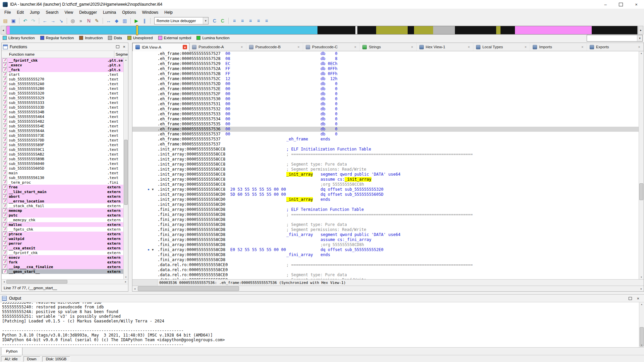 Image resolution: width=644 pixels, height=362 pixels. Describe the element at coordinates (386, 174) in the screenshot. I see `disasm-line: .init_array:0000555555558CC8_init_arrays…` at that location.